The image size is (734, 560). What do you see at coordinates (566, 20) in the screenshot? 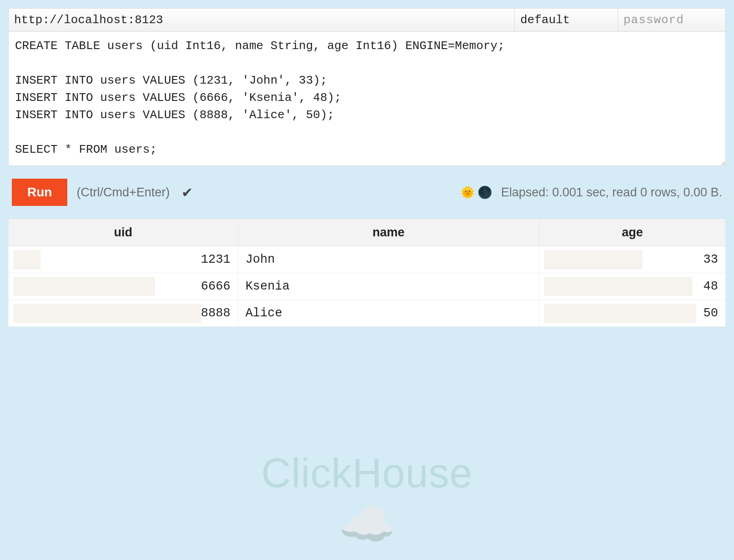
I see `user-input` at bounding box center [566, 20].